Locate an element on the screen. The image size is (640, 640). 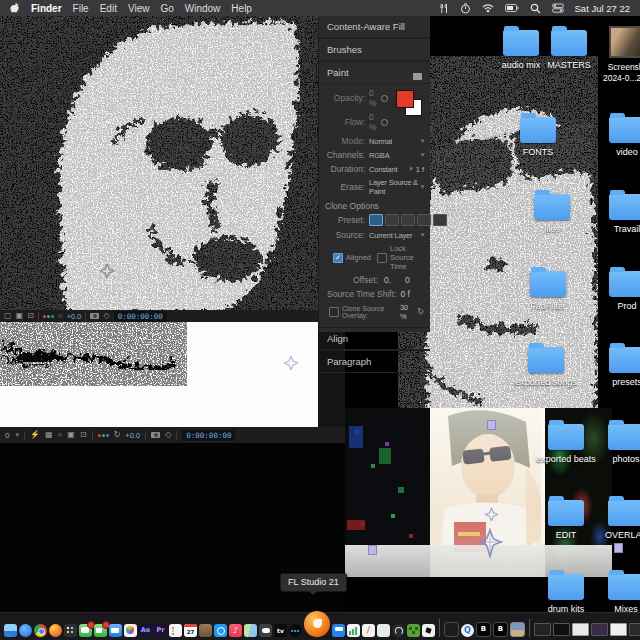
magnification-dropdown: 0▾ is located at coordinates (12, 436).